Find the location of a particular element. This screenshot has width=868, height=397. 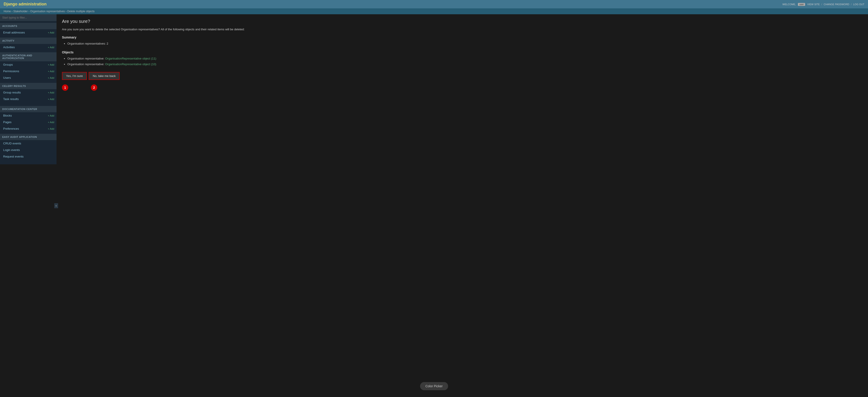

request-events-link: Request events is located at coordinates (13, 157).